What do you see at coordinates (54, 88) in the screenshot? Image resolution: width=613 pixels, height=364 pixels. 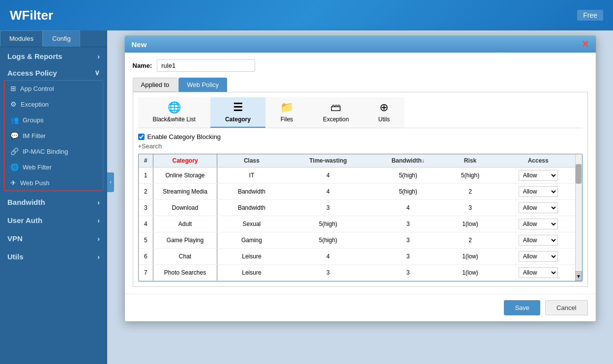 I see `sidebar-item-app-control: ⊞ App Control` at bounding box center [54, 88].